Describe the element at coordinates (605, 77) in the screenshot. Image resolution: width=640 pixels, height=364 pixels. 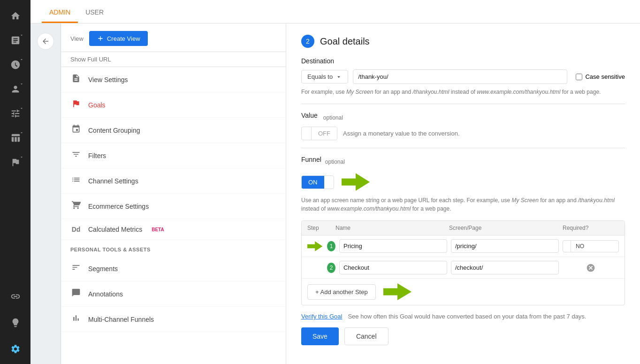
I see `case-sensitive-label: Case sensitive` at that location.